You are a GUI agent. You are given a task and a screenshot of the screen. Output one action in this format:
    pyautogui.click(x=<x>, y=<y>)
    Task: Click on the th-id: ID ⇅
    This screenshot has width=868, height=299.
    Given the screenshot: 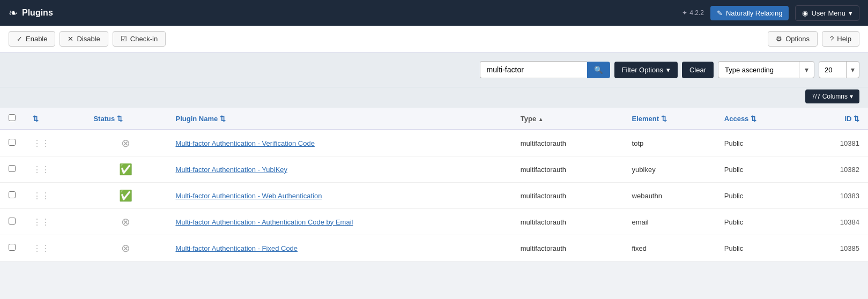 What is the action you would take?
    pyautogui.click(x=835, y=119)
    